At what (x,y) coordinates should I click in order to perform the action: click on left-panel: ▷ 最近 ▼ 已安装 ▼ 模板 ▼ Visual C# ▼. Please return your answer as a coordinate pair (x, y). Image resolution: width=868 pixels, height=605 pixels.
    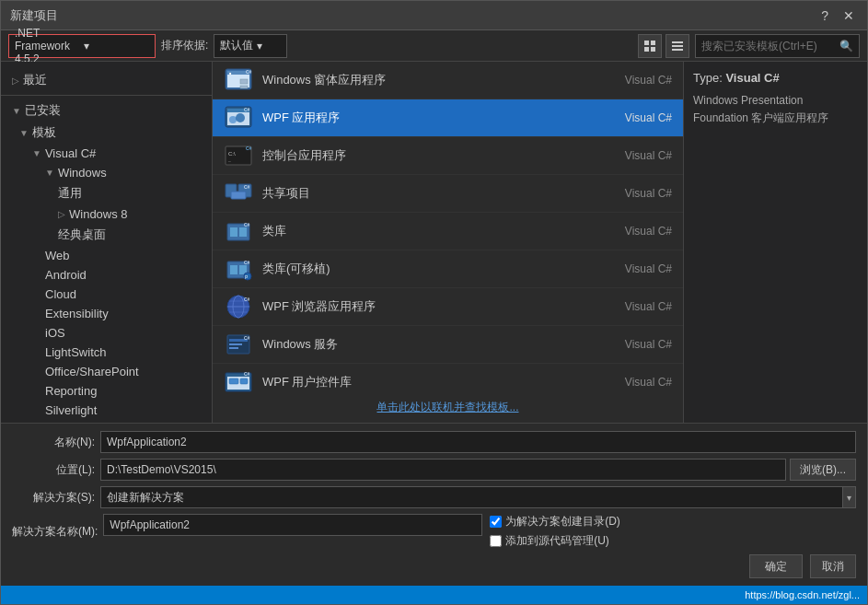
    Looking at the image, I should click on (107, 242).